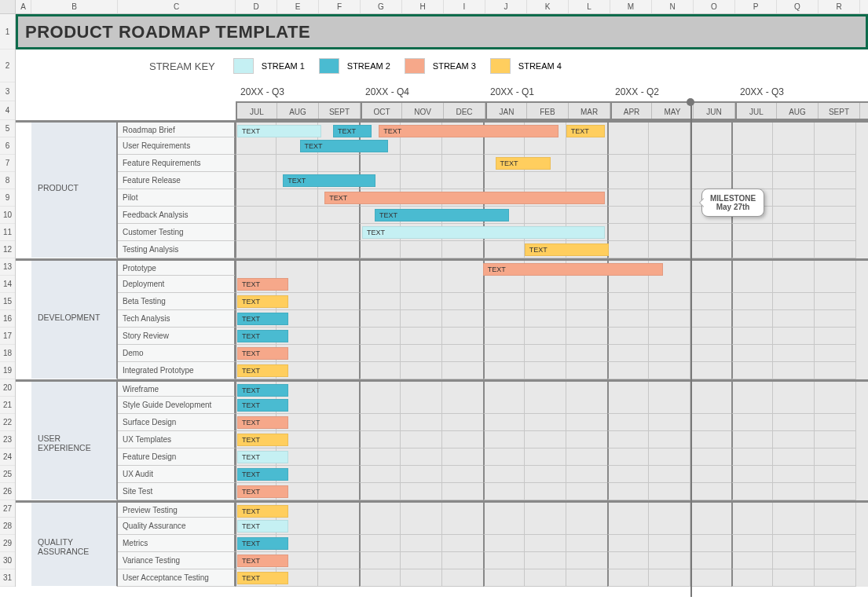  I want to click on category-cell, so click(75, 371).